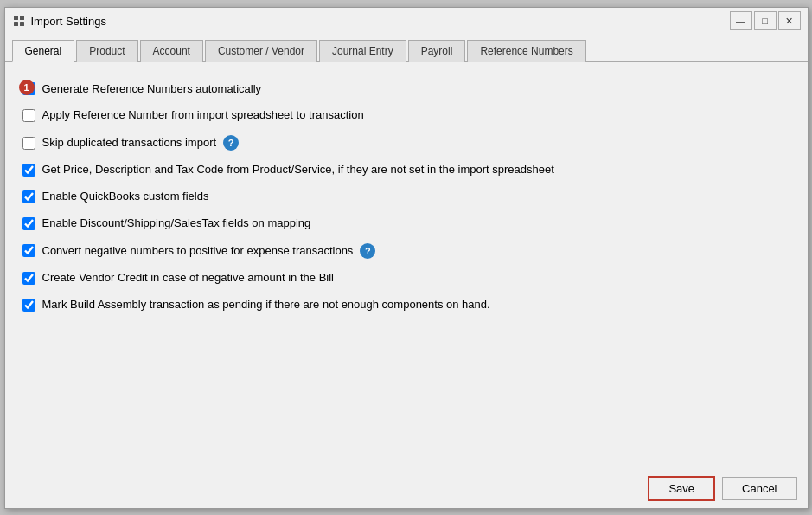 The image size is (812, 515). What do you see at coordinates (759, 488) in the screenshot?
I see `cancel-button: Cancel` at bounding box center [759, 488].